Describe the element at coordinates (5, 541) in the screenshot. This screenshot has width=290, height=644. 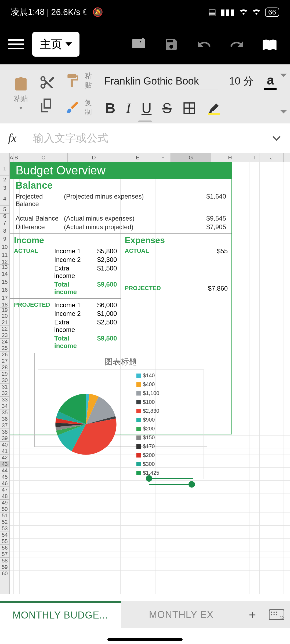
I see `row-header-55: 55` at that location.